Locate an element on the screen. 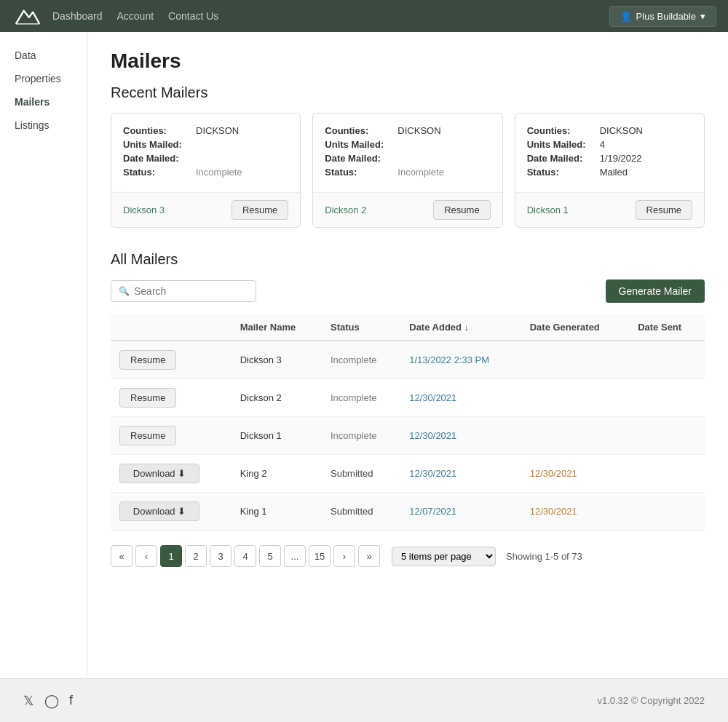 The height and width of the screenshot is (722, 728). row-name-3: King 2 is located at coordinates (277, 474).